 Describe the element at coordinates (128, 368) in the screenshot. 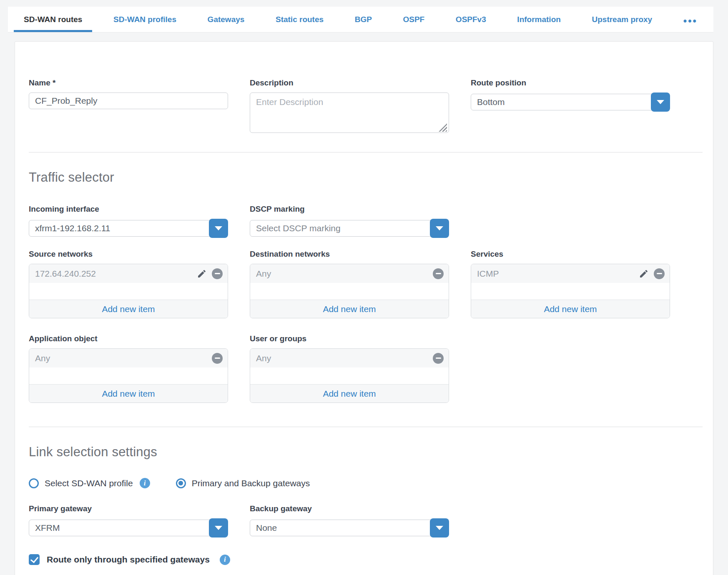

I see `application-object-group: Application object Any Add new item` at that location.